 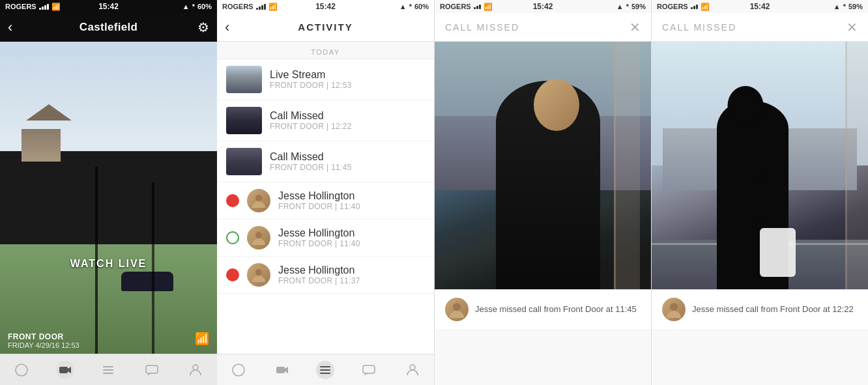 I want to click on notification-header-1: CALL MISSED ✕, so click(x=543, y=27).